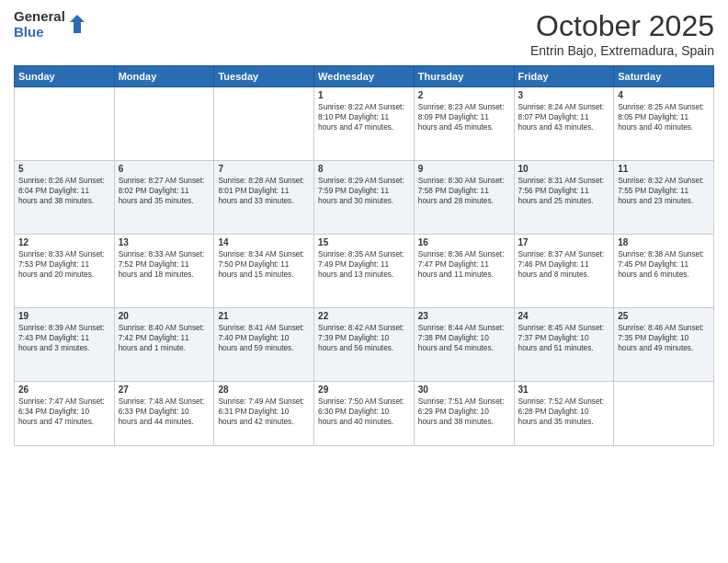 The height and width of the screenshot is (563, 728). I want to click on day-info: Sunrise: 8:31 AM Sunset: 7:56 PM Dayligh…, so click(564, 191).